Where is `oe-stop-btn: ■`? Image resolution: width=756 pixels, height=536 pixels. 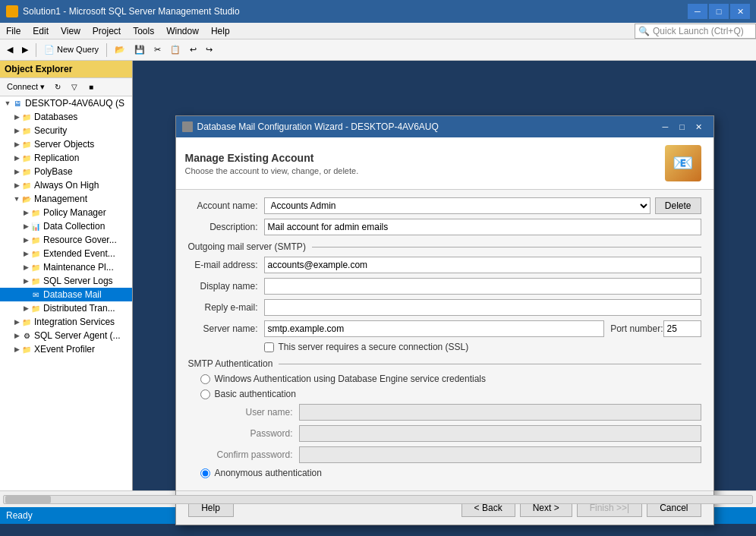 oe-stop-btn: ■ is located at coordinates (91, 87).